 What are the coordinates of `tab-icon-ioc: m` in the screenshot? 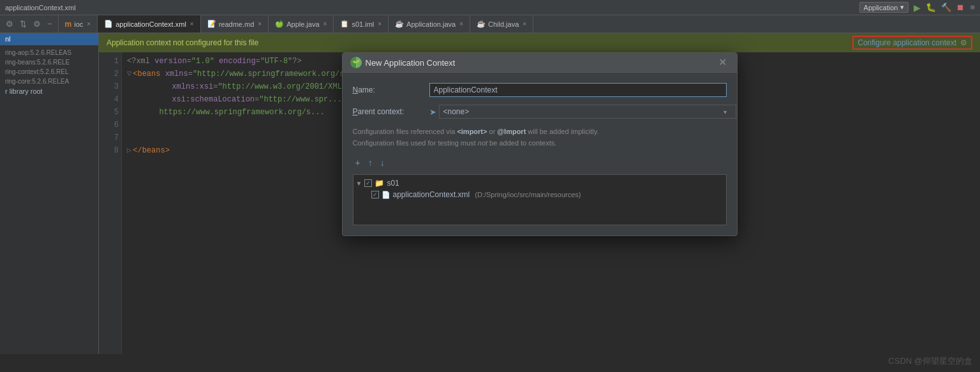 It's located at (69, 24).